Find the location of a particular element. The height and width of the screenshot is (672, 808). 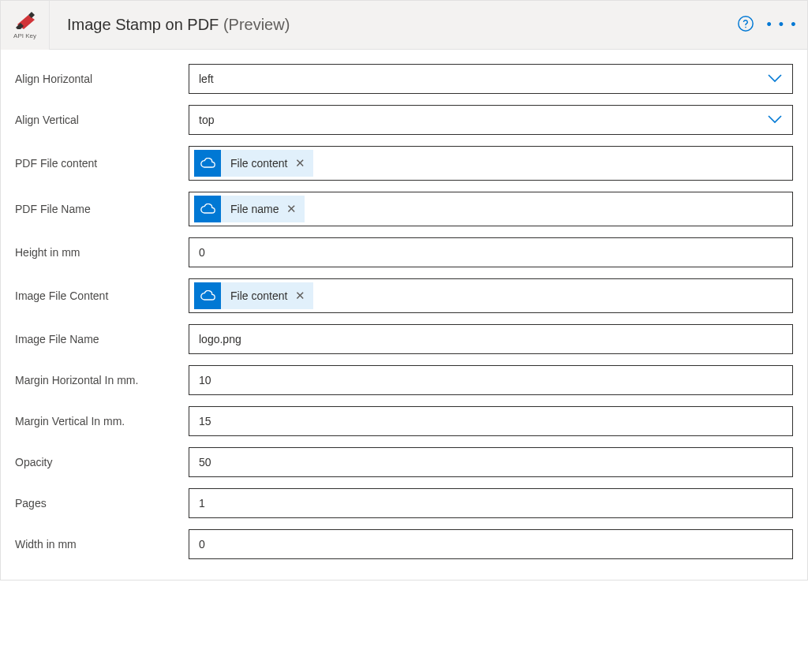

row-margin-v: Margin Vertical In mm. is located at coordinates (404, 421).